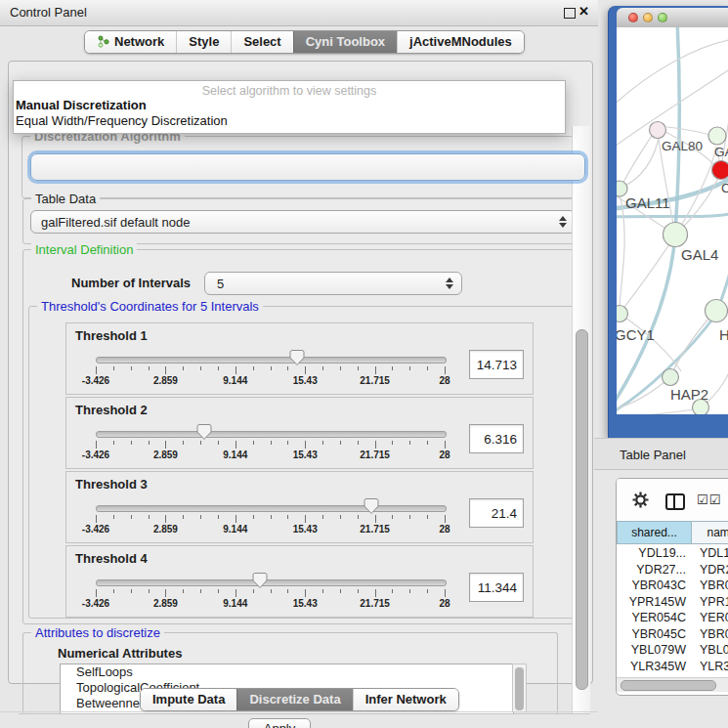 The width and height of the screenshot is (728, 728). I want to click on close-icon: ✕, so click(584, 12).